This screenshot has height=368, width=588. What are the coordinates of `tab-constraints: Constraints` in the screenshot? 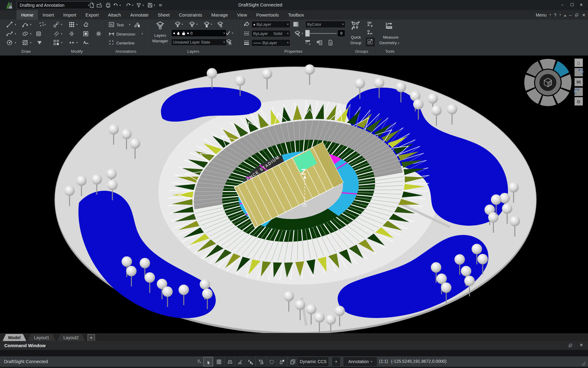 It's located at (190, 15).